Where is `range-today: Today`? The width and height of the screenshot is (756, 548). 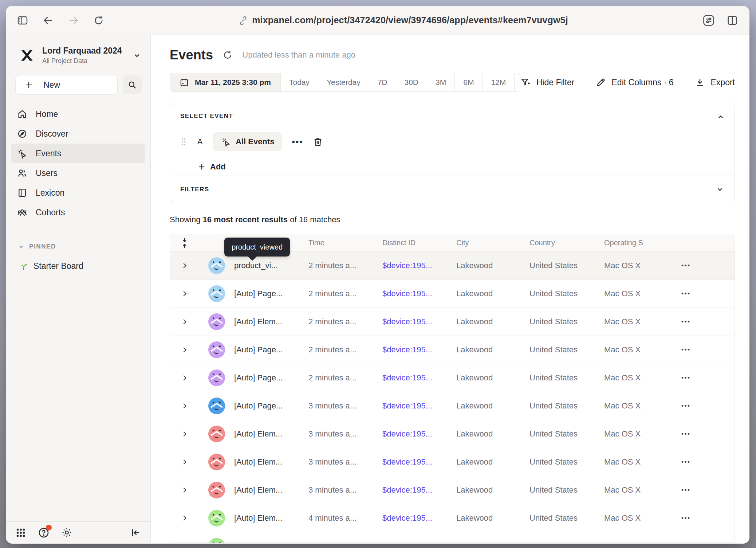 range-today: Today is located at coordinates (299, 82).